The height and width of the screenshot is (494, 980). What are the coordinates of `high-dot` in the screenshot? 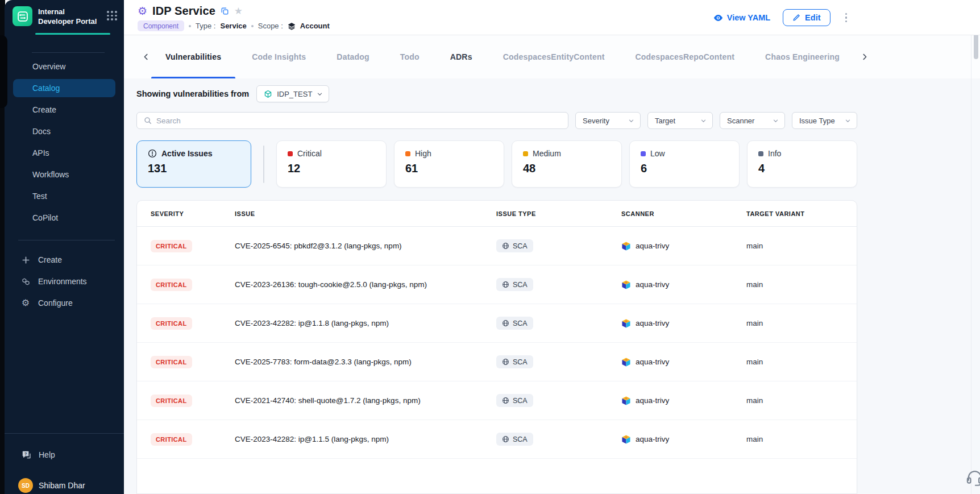 It's located at (408, 153).